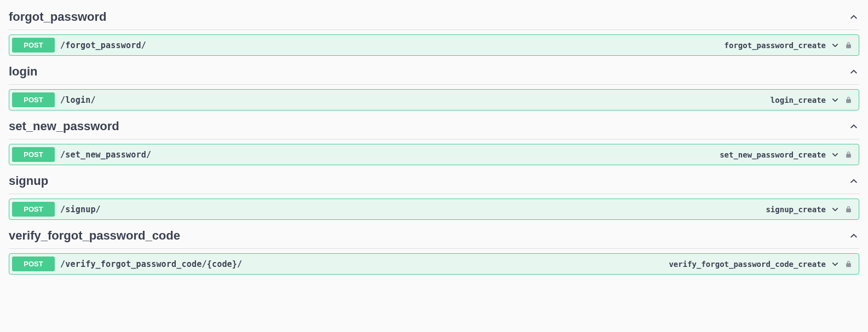  I want to click on tag-header: set_new_password, so click(434, 127).